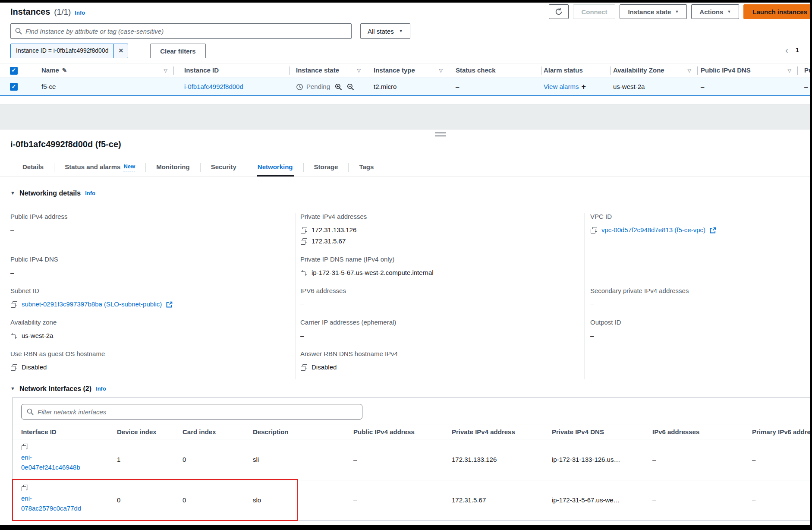 Image resolution: width=812 pixels, height=530 pixels. What do you see at coordinates (653, 12) in the screenshot?
I see `instance-state-button: Instance state ▼` at bounding box center [653, 12].